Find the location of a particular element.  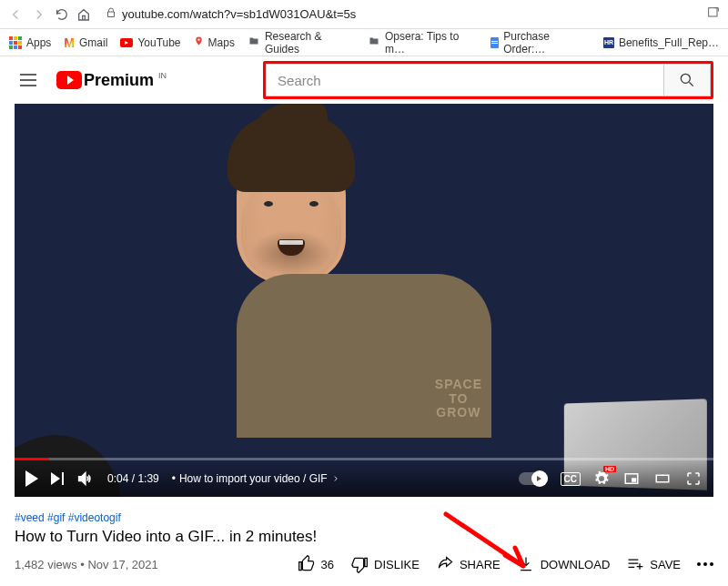

region-code: IN is located at coordinates (162, 76).